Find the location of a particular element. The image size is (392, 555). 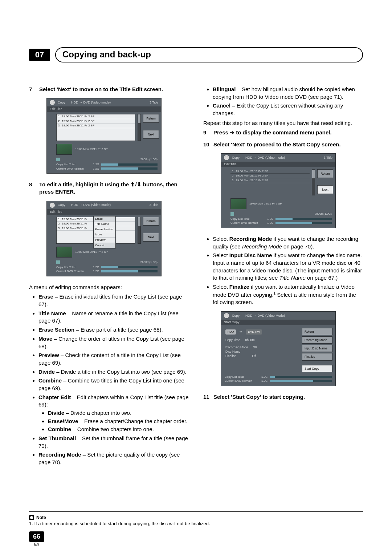

sub-item: Combine – Combine two chapters into one. is located at coordinates (118, 429).